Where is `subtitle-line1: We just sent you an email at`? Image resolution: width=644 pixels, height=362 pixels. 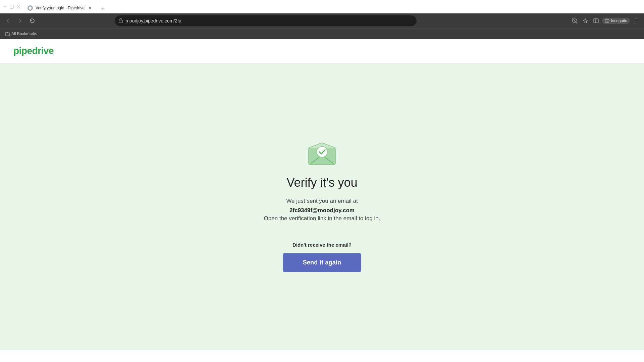
subtitle-line1: We just sent you an email at is located at coordinates (322, 201).